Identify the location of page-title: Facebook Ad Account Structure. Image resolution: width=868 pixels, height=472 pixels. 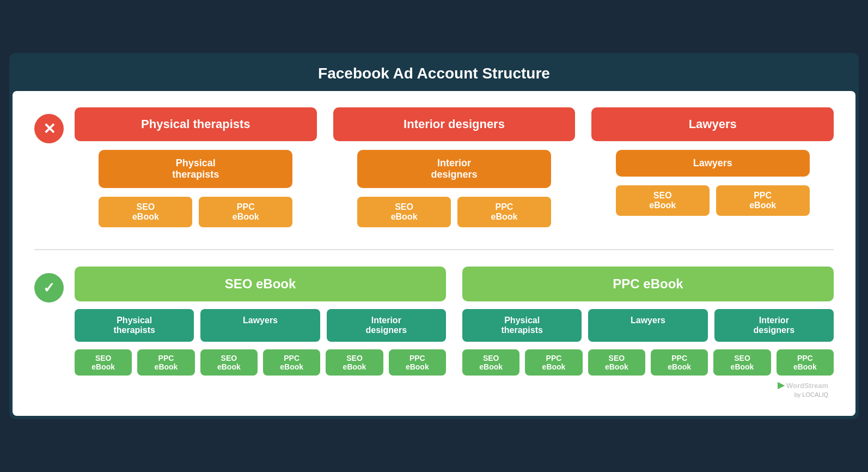
(434, 74).